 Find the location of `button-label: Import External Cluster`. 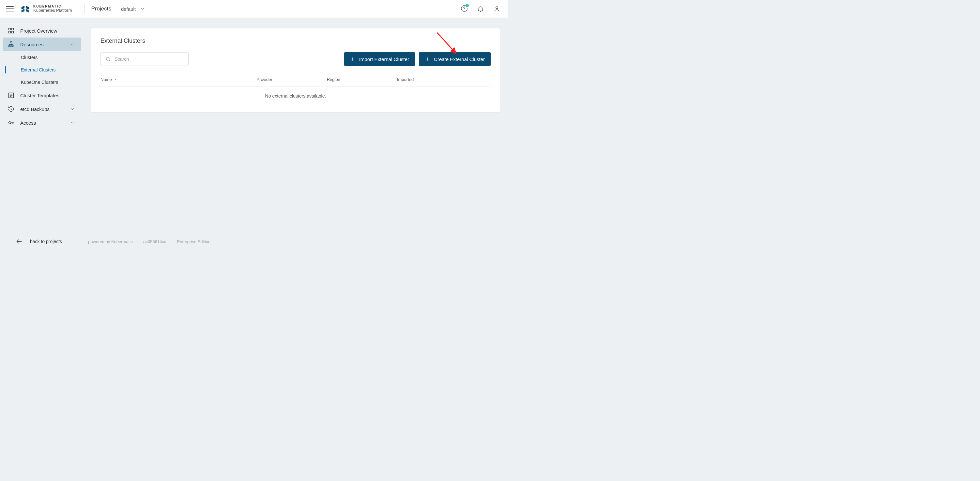

button-label: Import External Cluster is located at coordinates (384, 59).